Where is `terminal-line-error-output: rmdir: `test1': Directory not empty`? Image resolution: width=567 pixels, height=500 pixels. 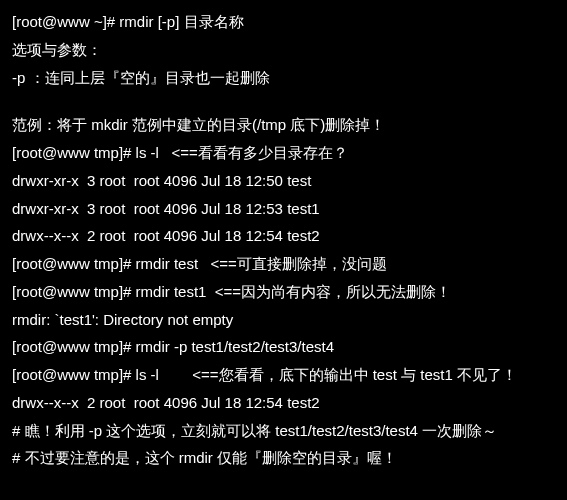 terminal-line-error-output: rmdir: `test1': Directory not empty is located at coordinates (284, 320).